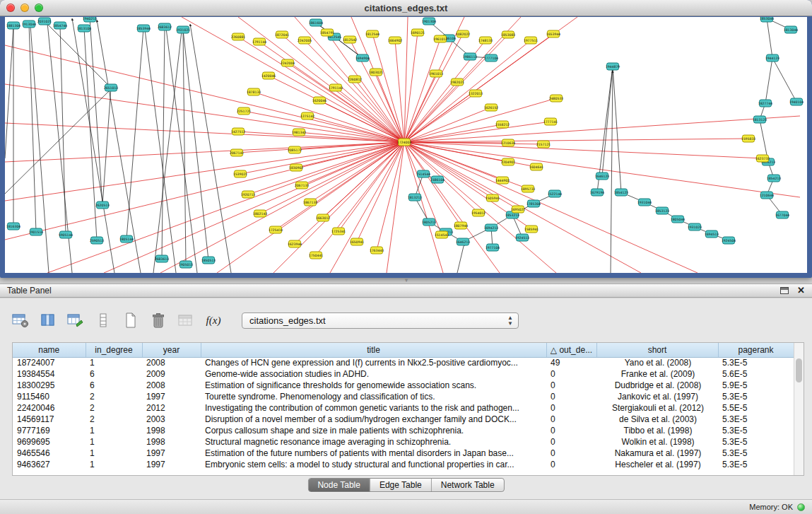 The width and height of the screenshot is (812, 514). I want to click on graph-node: 1853123, so click(663, 211).